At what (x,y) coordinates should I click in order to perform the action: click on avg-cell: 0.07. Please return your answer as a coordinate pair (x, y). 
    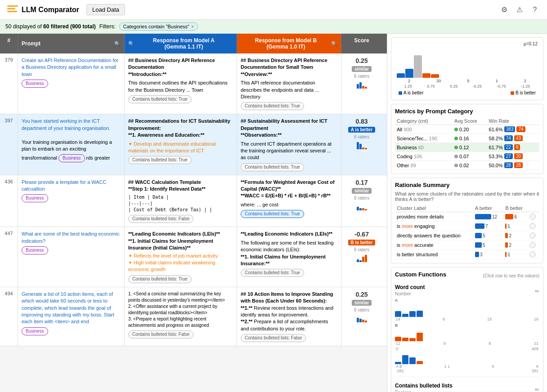
    Looking at the image, I should click on (470, 156).